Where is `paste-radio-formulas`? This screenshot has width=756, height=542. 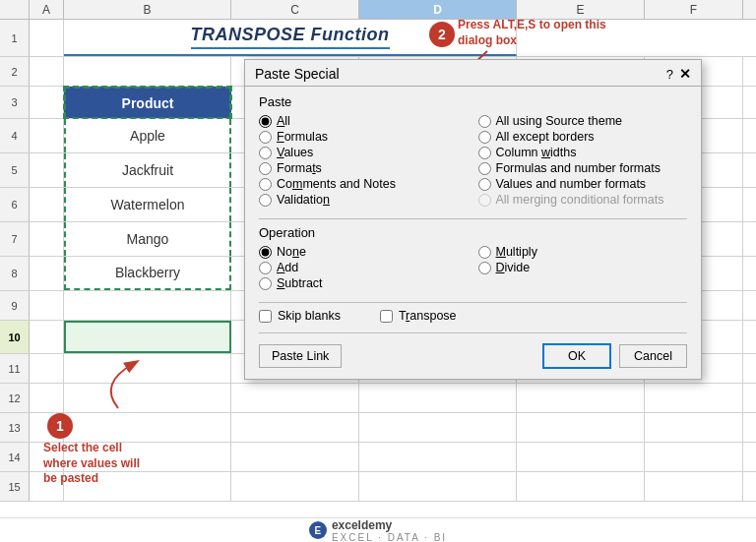 paste-radio-formulas is located at coordinates (266, 138).